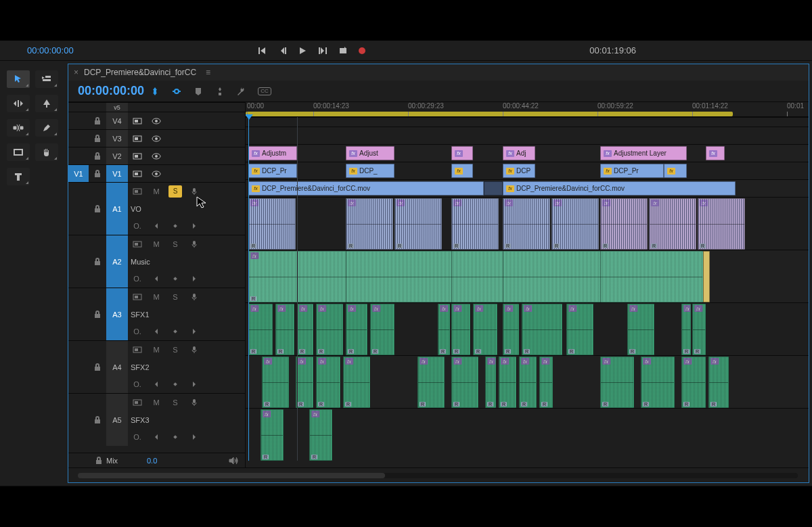 This screenshot has height=527, width=812. What do you see at coordinates (152, 461) in the screenshot?
I see `mix-value: 0.0` at bounding box center [152, 461].